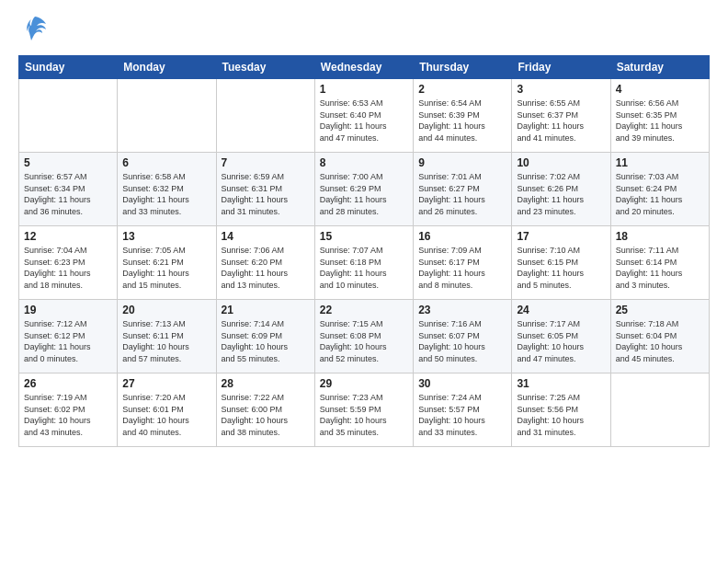  I want to click on day-info: Sunrise: 7:18 AM Sunset: 6:04 PM Dayligh…, so click(660, 341).